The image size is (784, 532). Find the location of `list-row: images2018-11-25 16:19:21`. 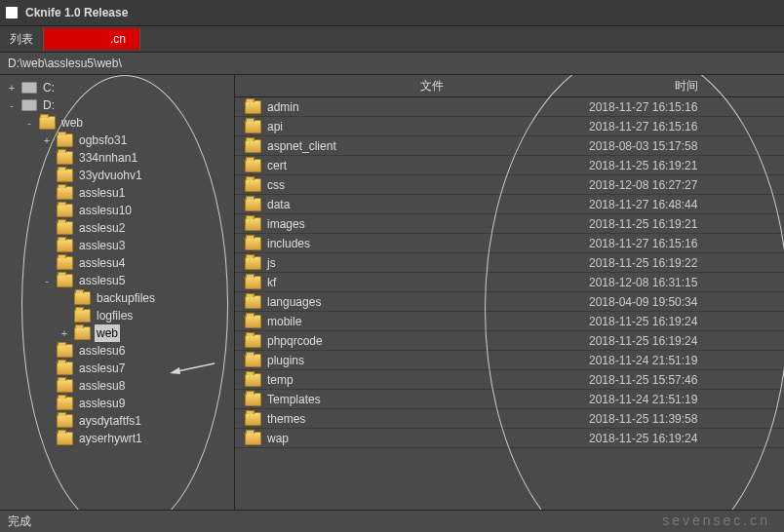

list-row: images2018-11-25 16:19:21 is located at coordinates (509, 224).